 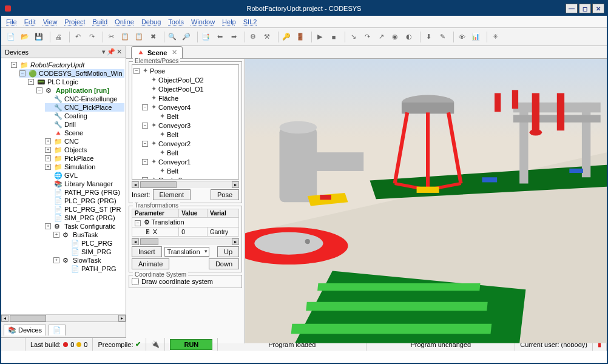 I want to click on transformations-table: Parameter Value Varial − ⚙ Translation 🎚…, so click(x=186, y=223).